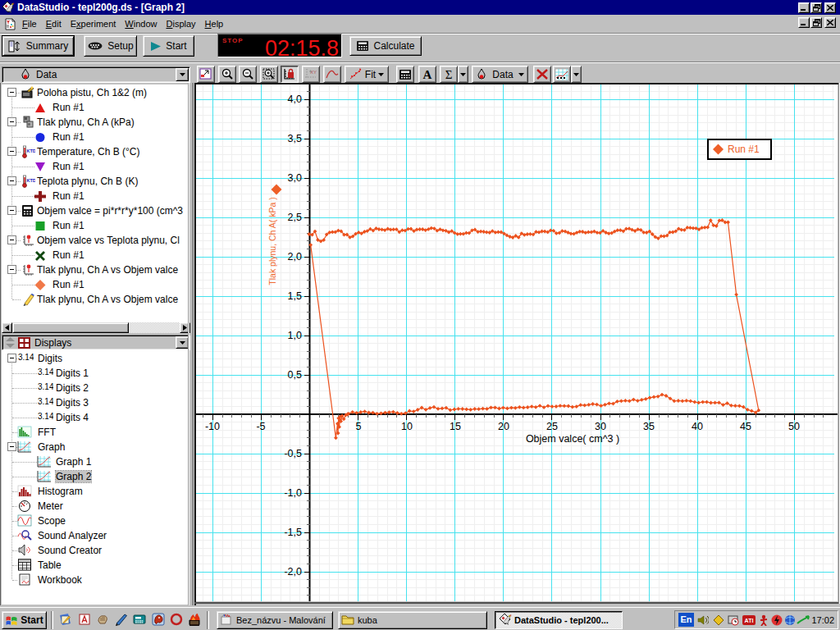  I want to click on svg-text: 20, so click(504, 427).